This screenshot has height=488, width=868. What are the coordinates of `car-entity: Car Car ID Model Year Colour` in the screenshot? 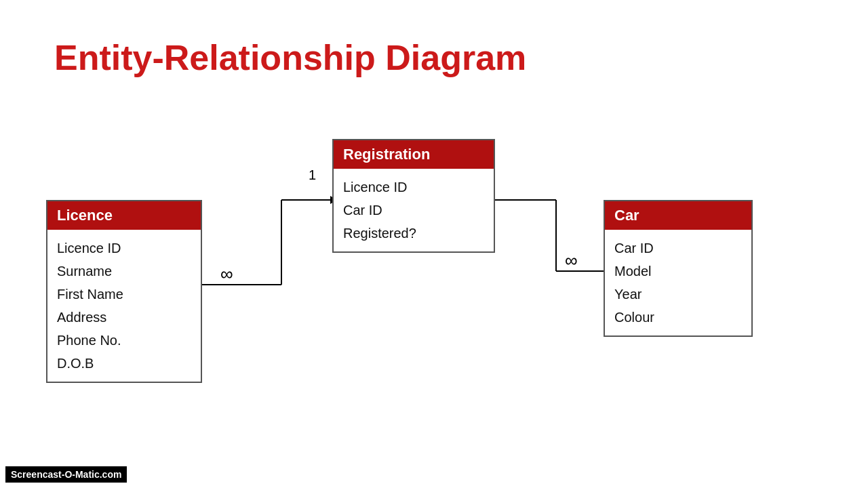 It's located at (678, 268).